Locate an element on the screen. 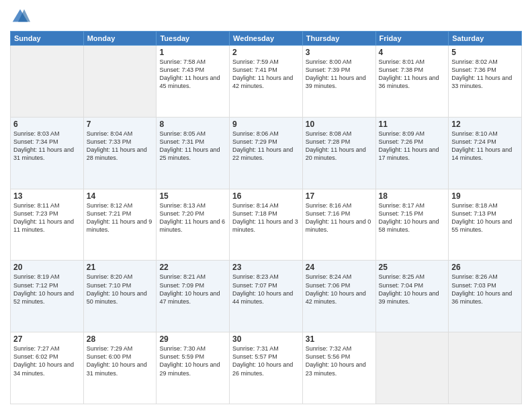 The image size is (532, 411). day-cell: 31Sunrise: 7:32 AMSunset: 5:56 PMDayligh… is located at coordinates (339, 368).